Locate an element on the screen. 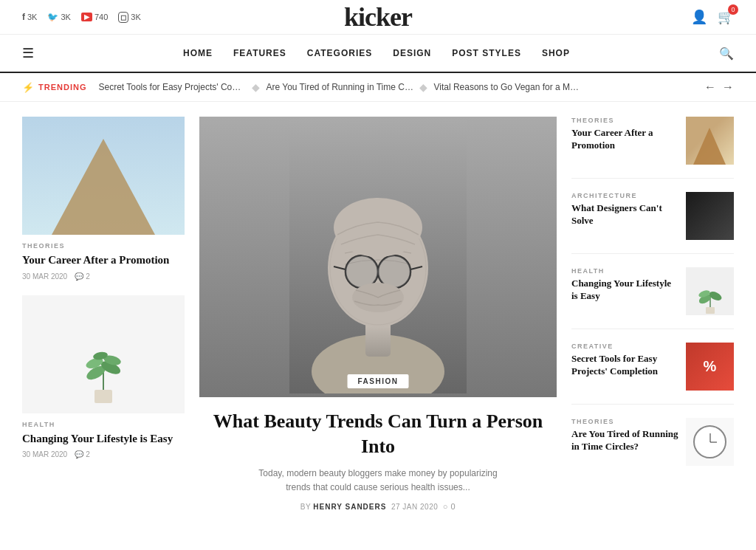 This screenshot has height=550, width=756. social-facebook: f 3K is located at coordinates (30, 17).